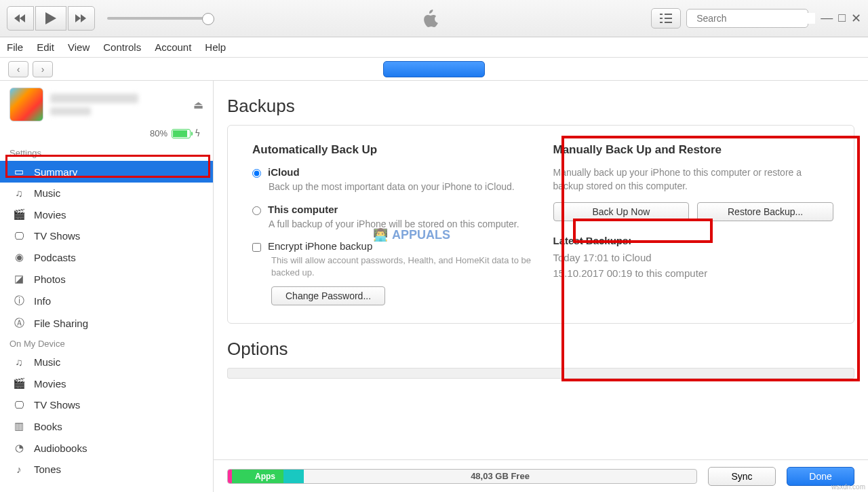 The height and width of the screenshot is (492, 868). What do you see at coordinates (694, 179) in the screenshot?
I see `manual-desc: Manually back up your iPhone to this com…` at bounding box center [694, 179].